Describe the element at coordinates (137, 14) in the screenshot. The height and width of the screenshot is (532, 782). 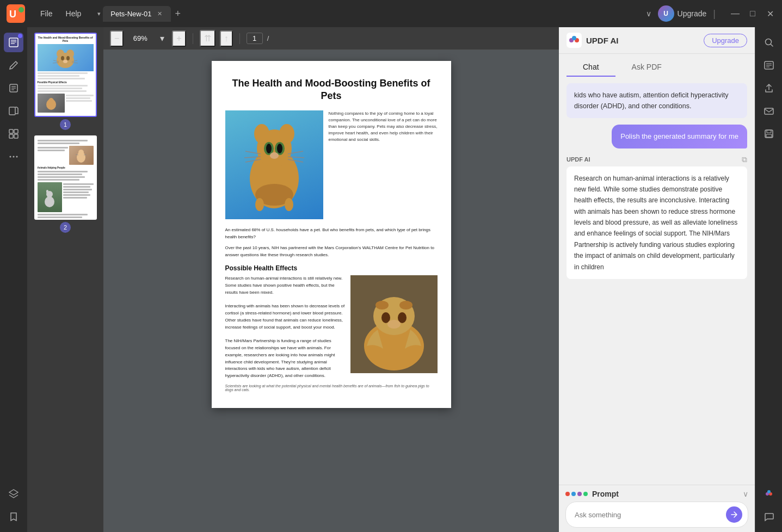
I see `pdf-tab: Pets-New-01 ✕` at that location.